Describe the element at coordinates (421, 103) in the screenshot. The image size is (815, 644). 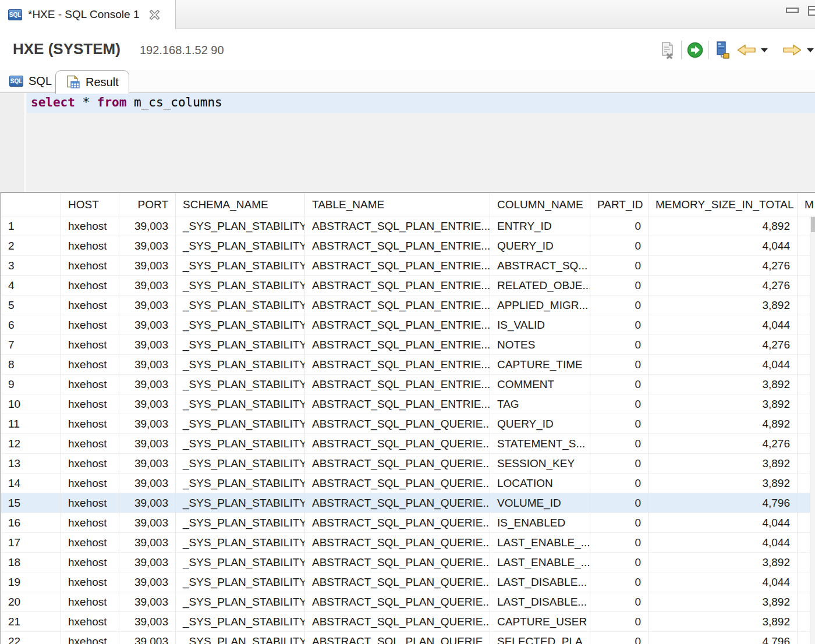
I see `sql-statement: select * from m_cs_columns` at that location.